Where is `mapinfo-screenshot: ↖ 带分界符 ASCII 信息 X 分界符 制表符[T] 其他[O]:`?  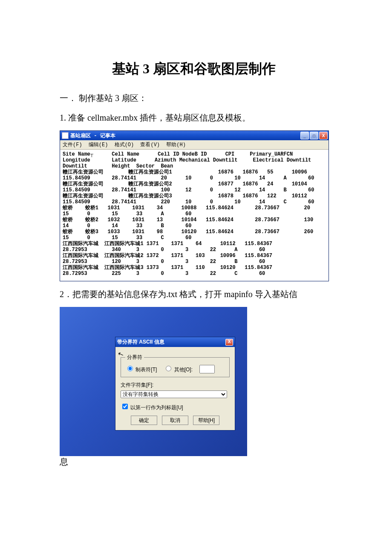 mapinfo-screenshot: ↖ 带分界符 ASCII 信息 X 分界符 制表符[T] 其他[O]: is located at coordinates (153, 382).